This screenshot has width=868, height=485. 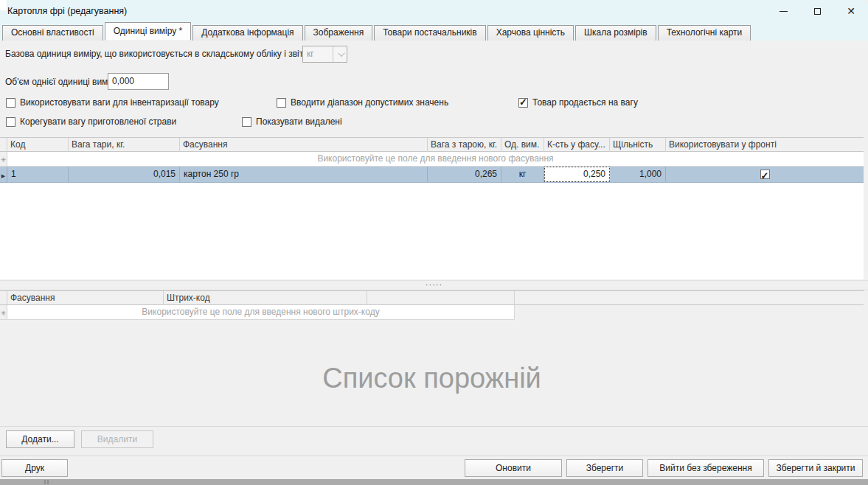 I want to click on cell-gross-weight: 0,265, so click(x=465, y=174).